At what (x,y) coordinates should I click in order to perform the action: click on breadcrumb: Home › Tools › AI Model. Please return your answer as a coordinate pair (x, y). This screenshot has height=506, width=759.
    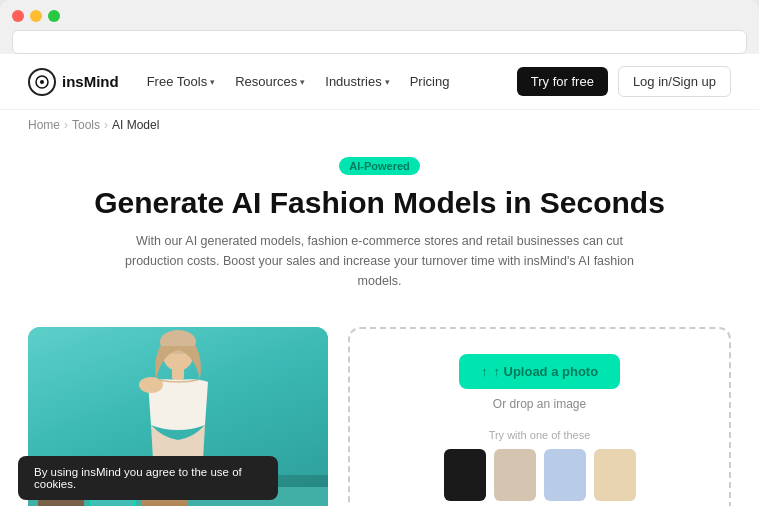
    Looking at the image, I should click on (380, 125).